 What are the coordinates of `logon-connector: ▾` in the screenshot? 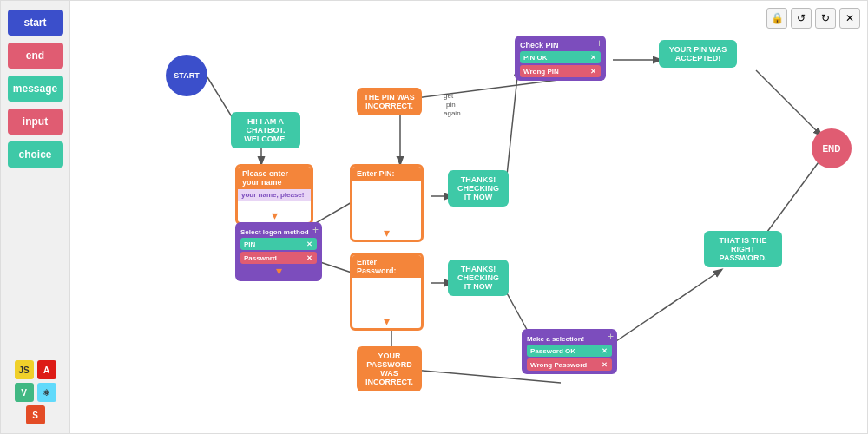 It's located at (279, 271).